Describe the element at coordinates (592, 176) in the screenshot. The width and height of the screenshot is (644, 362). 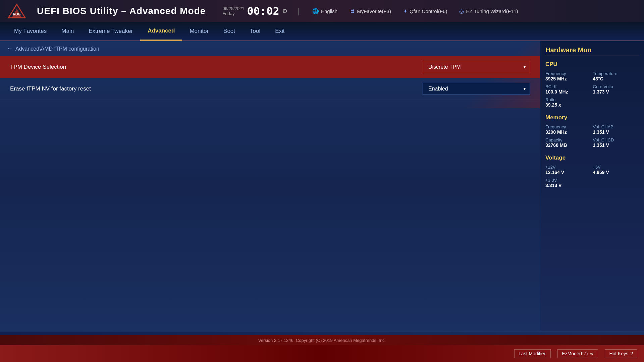
I see `voltage-grid: +12V 12.164 V +5V 4.959 V +3.3V 3.313 V` at that location.